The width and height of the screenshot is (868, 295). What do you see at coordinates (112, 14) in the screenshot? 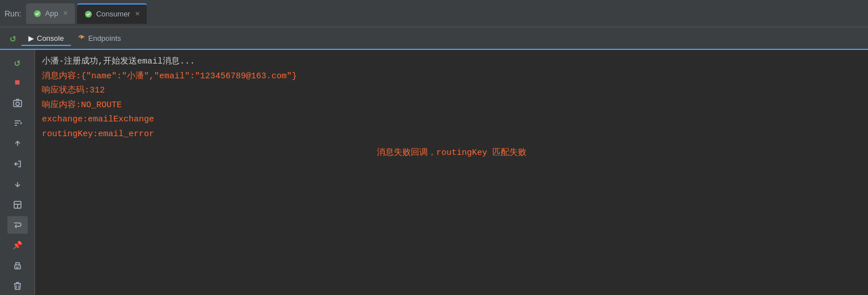
I see `tab-consumer: Consumer ✕` at bounding box center [112, 14].